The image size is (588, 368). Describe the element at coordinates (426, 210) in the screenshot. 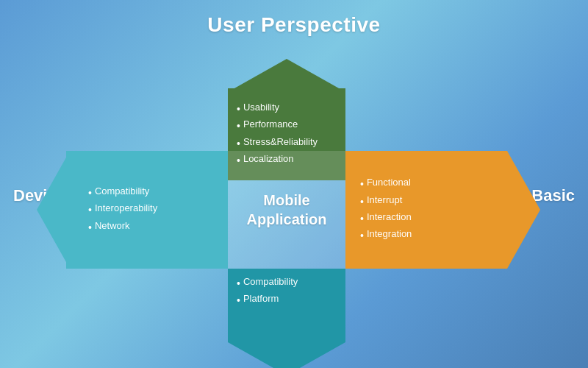

I see `arrow-right-body: Functional Interrupt Interaction Integra…` at that location.